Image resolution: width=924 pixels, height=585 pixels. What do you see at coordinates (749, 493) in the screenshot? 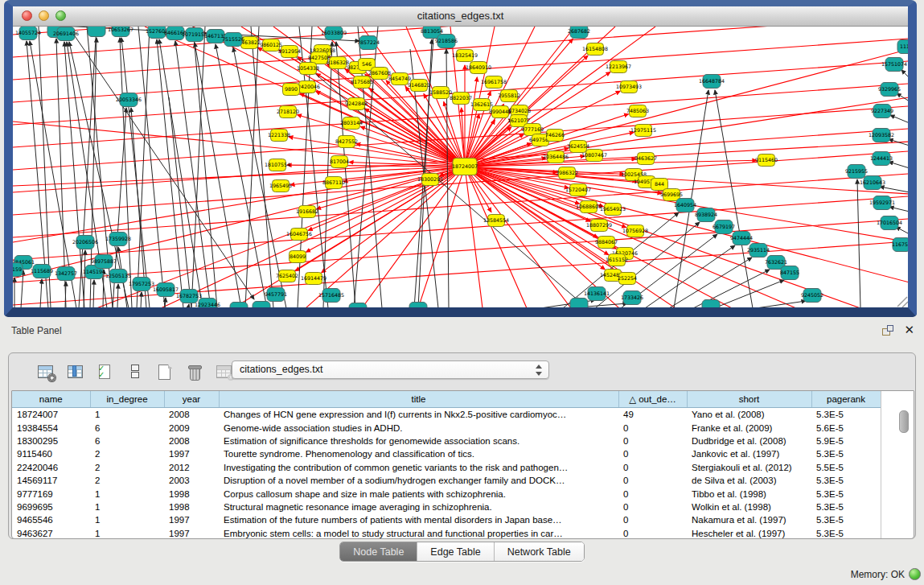
I see `table-cell: Tibbo et al. (1998)` at bounding box center [749, 493].